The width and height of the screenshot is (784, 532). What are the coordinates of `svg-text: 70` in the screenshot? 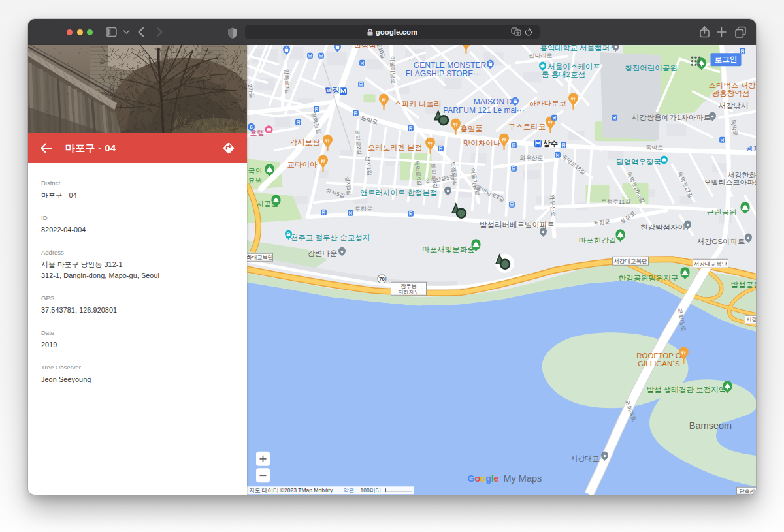 It's located at (382, 279).